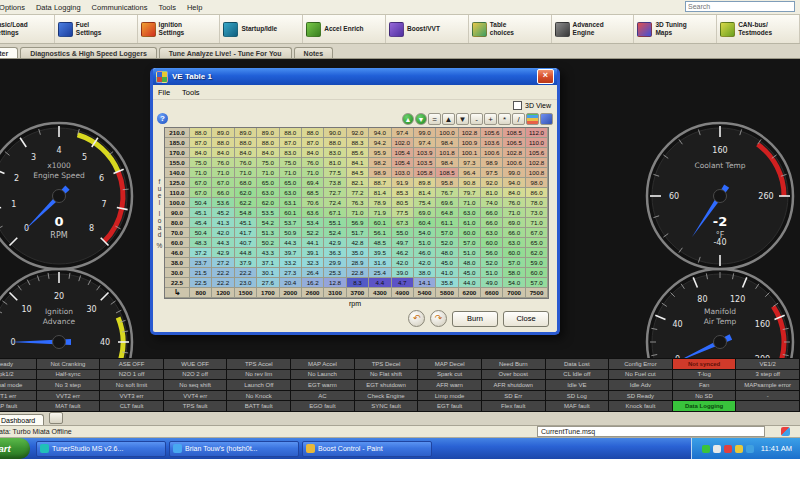 Image resolution: width=800 pixels, height=480 pixels. I want to click on ve-cell: 49.0, so click(492, 283).